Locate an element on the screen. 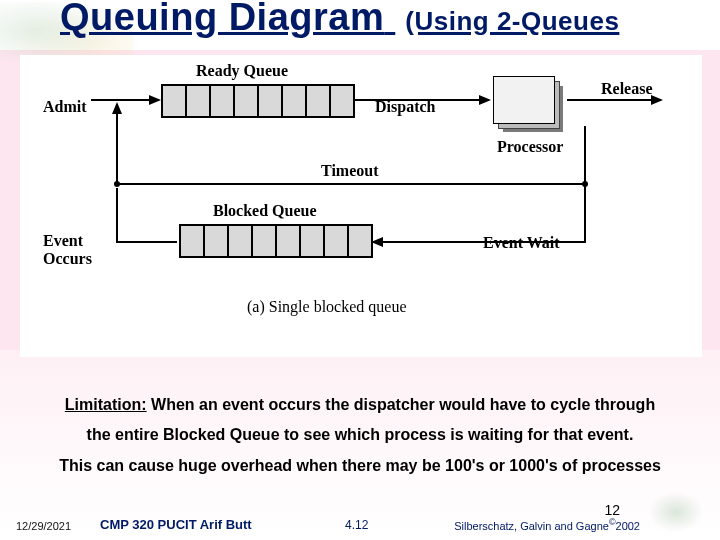 The width and height of the screenshot is (720, 540). limitation-line3: This can cause huge overhead when there … is located at coordinates (360, 466).